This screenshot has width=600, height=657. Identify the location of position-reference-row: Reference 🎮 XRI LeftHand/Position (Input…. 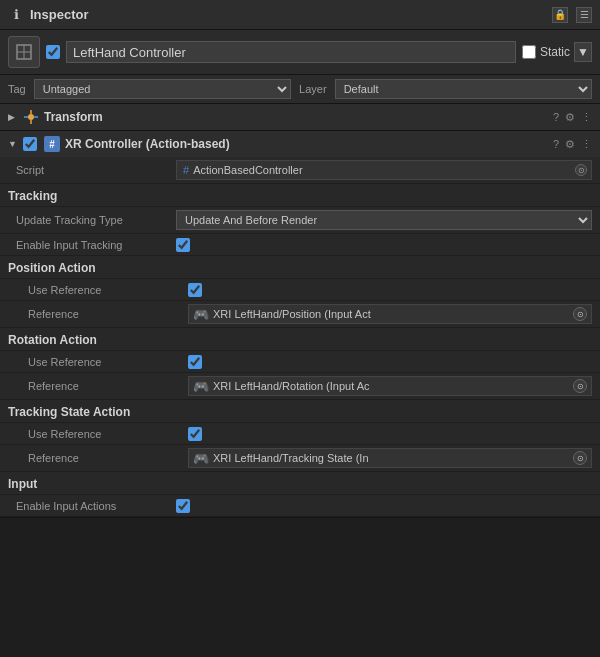
(300, 314).